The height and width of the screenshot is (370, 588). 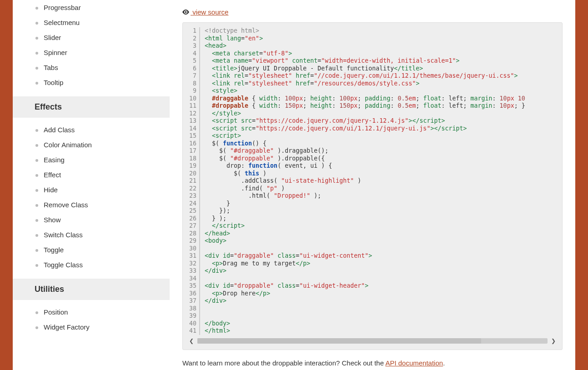 I want to click on sidebar-section-effects: Effects, so click(x=91, y=107).